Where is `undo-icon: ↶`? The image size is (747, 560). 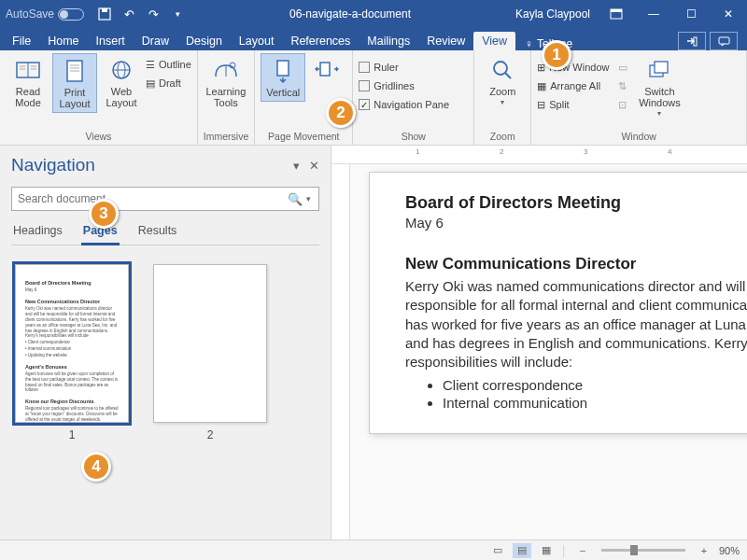 undo-icon: ↶ is located at coordinates (129, 14).